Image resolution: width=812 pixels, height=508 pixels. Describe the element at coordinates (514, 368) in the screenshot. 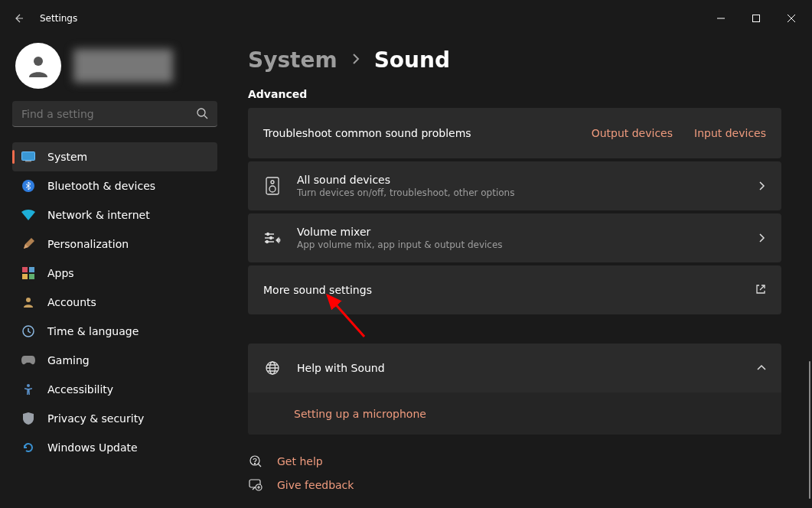

I see `help-header-row: Help with Sound` at that location.